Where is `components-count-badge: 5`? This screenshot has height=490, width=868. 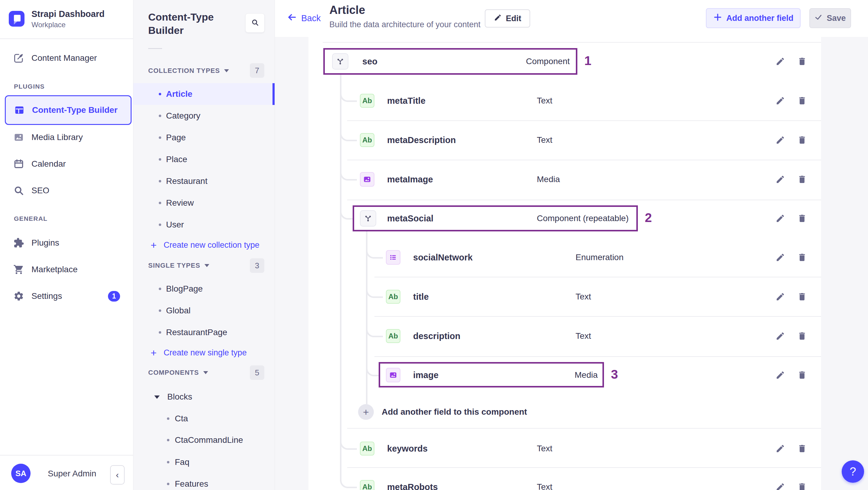 components-count-badge: 5 is located at coordinates (257, 373).